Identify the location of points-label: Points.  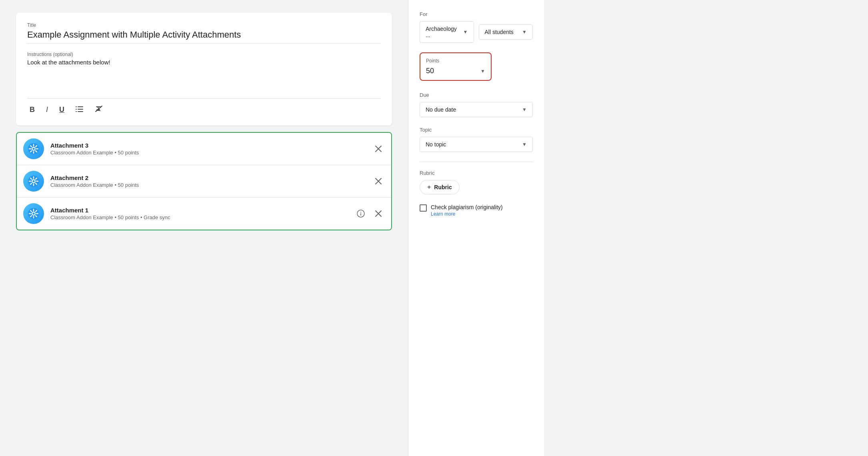
(456, 61).